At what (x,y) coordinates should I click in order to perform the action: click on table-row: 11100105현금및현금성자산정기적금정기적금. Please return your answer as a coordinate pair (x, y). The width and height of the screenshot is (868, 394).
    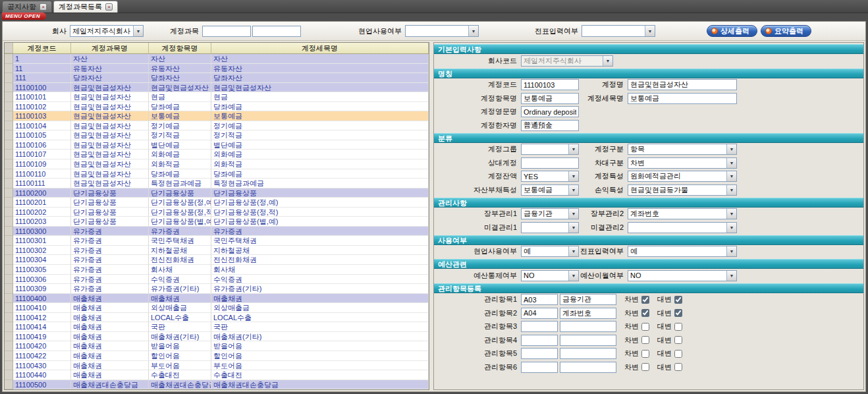
    Looking at the image, I should click on (217, 136).